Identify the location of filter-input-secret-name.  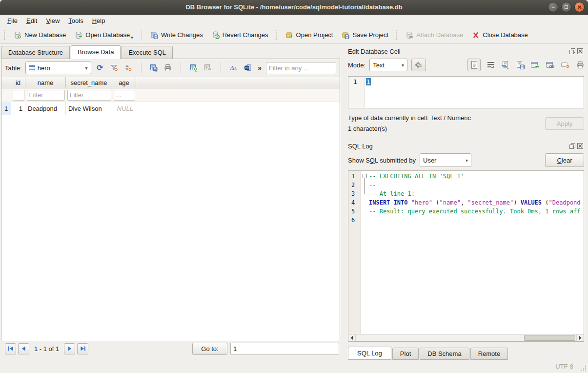
(89, 95).